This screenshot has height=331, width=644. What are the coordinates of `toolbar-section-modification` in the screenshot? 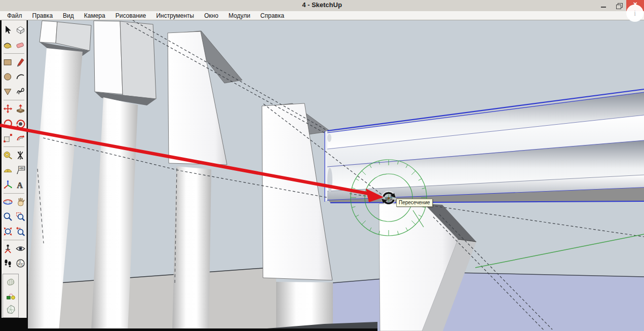 It's located at (14, 124).